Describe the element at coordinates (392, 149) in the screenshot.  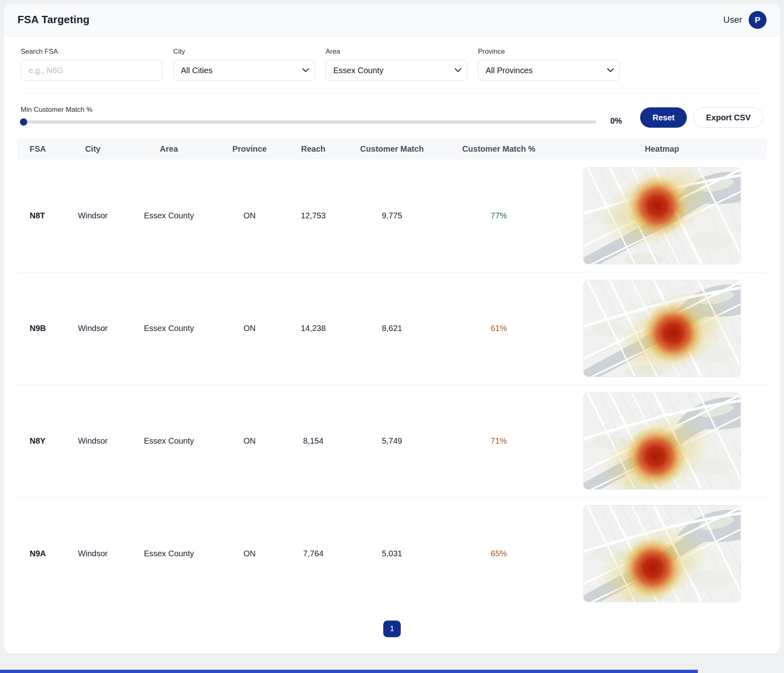
I see `table-header-row: FSA City Area Province Reach Customer Ma…` at that location.